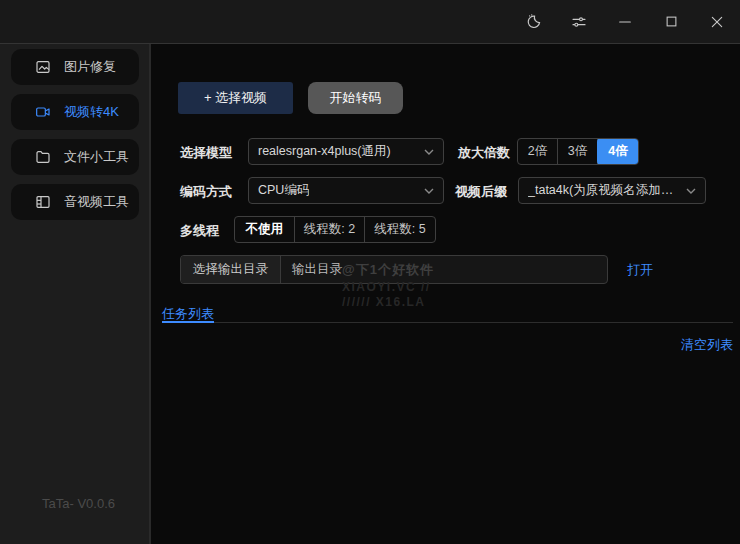 The height and width of the screenshot is (544, 740). What do you see at coordinates (356, 98) in the screenshot?
I see `start-transcode-button: 开始转码` at bounding box center [356, 98].